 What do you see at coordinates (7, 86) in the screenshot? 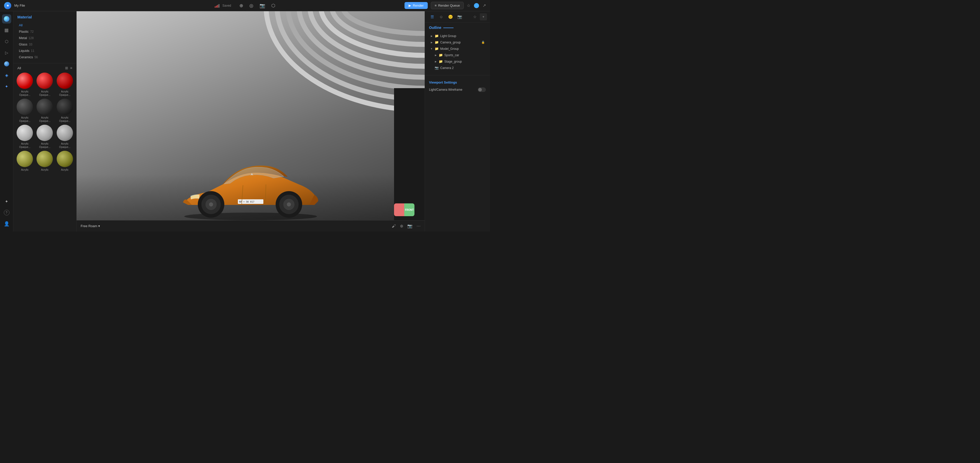
I see `sidebar-item-lighting: ✦` at bounding box center [7, 86].